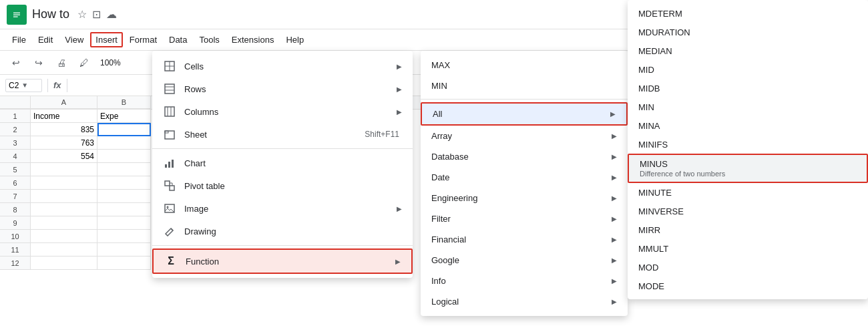 This screenshot has height=334, width=868. I want to click on func-mid: MID, so click(748, 69).